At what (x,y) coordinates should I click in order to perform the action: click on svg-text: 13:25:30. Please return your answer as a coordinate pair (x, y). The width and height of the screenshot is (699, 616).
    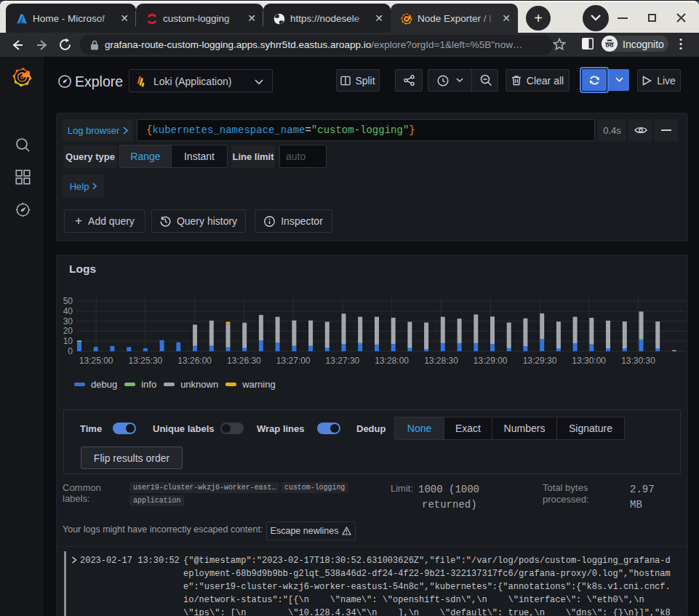
    Looking at the image, I should click on (145, 361).